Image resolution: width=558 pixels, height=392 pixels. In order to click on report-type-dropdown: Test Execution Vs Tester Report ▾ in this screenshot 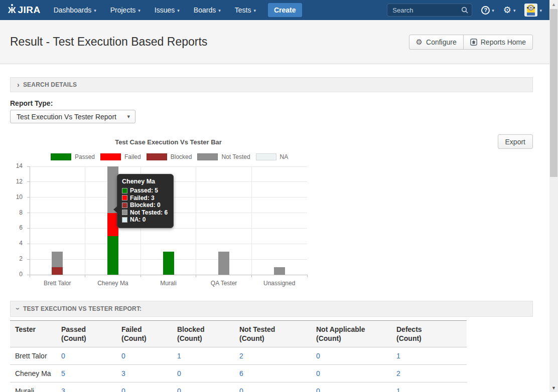, I will do `click(73, 116)`.